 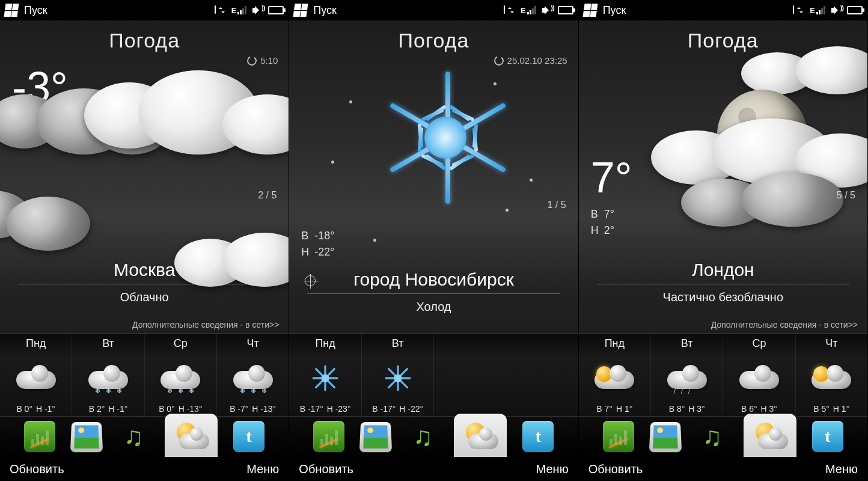 I want to click on forecast-day: Вт ❄ ❄ ❄ В 2° Н -1°, so click(x=108, y=375).